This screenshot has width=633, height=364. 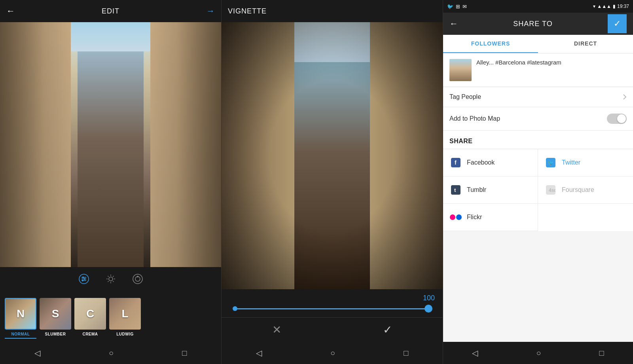 I want to click on svg-text: t, so click(x=455, y=190).